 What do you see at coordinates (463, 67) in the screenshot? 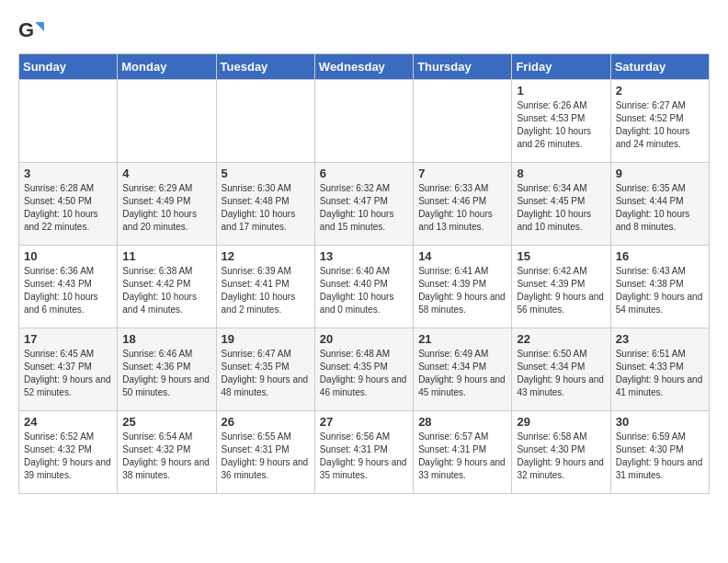
I see `calendar-header-thursday: Thursday` at bounding box center [463, 67].